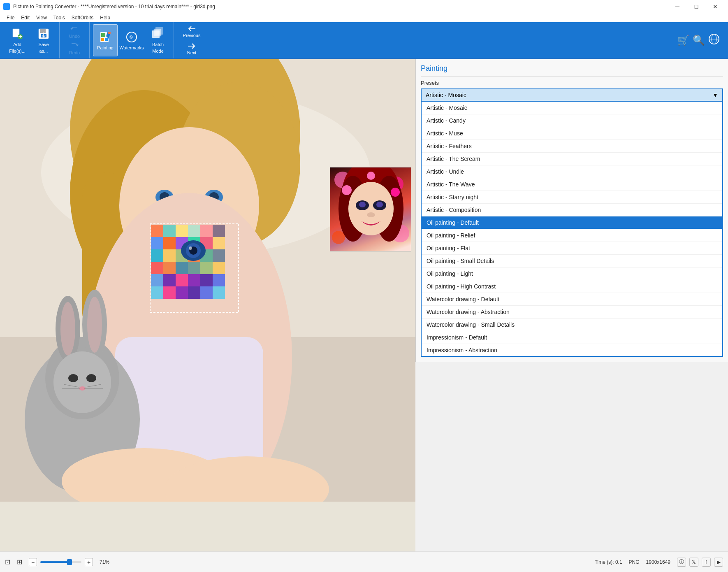  I want to click on dropdown-item-19: Impressionism - Abstraction, so click(572, 351).